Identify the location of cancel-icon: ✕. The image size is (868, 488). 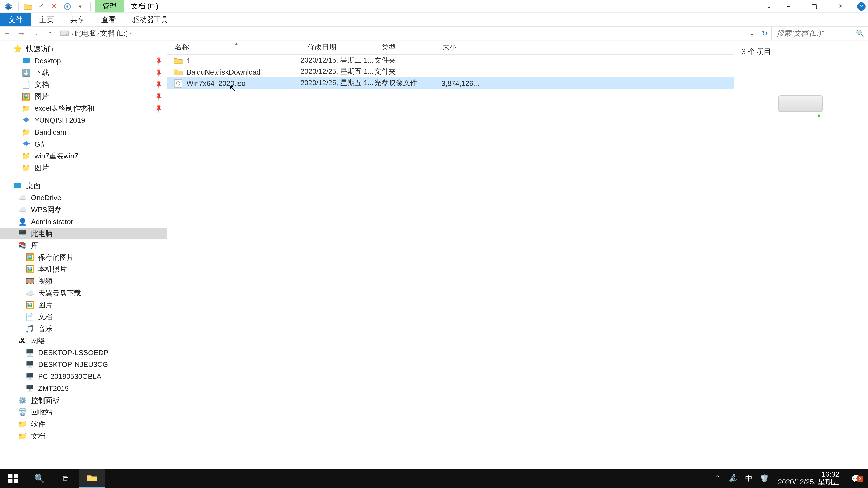
(54, 6).